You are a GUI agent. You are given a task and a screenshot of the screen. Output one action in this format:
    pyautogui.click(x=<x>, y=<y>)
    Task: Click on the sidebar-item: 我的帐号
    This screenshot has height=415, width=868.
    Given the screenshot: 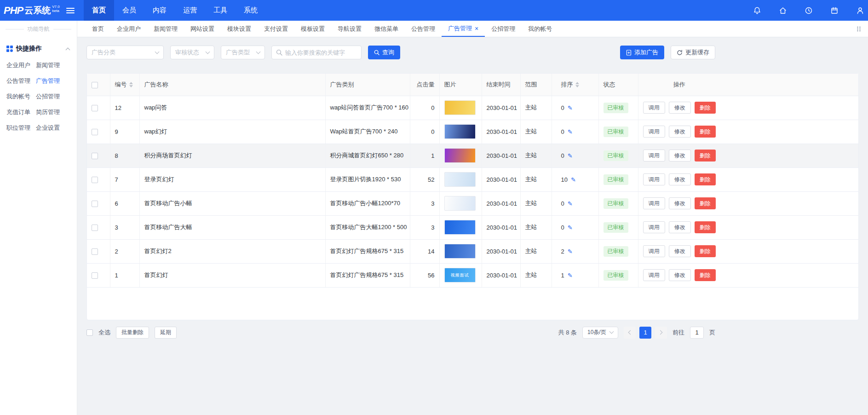 What is the action you would take?
    pyautogui.click(x=21, y=97)
    